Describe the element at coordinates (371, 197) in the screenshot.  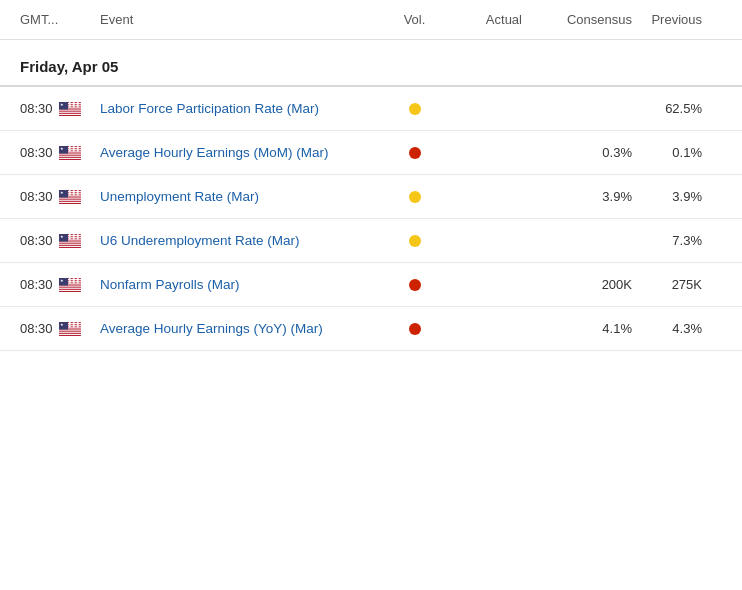
I see `table-row: 08:30 ★★★★★★ ★★★★★★ ★★★★★★ Unemployment …` at that location.